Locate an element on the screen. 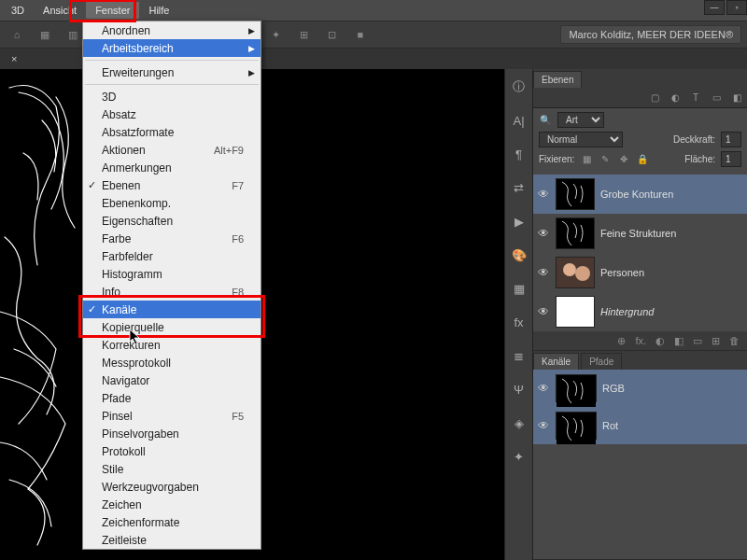  levels-icon: ≣ is located at coordinates (519, 356).